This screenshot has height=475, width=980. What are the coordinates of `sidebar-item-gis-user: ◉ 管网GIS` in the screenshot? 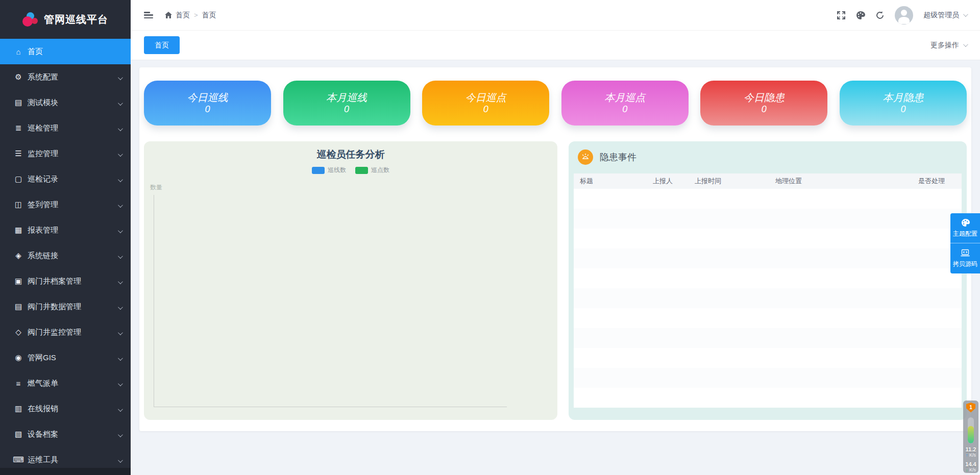 It's located at (65, 358).